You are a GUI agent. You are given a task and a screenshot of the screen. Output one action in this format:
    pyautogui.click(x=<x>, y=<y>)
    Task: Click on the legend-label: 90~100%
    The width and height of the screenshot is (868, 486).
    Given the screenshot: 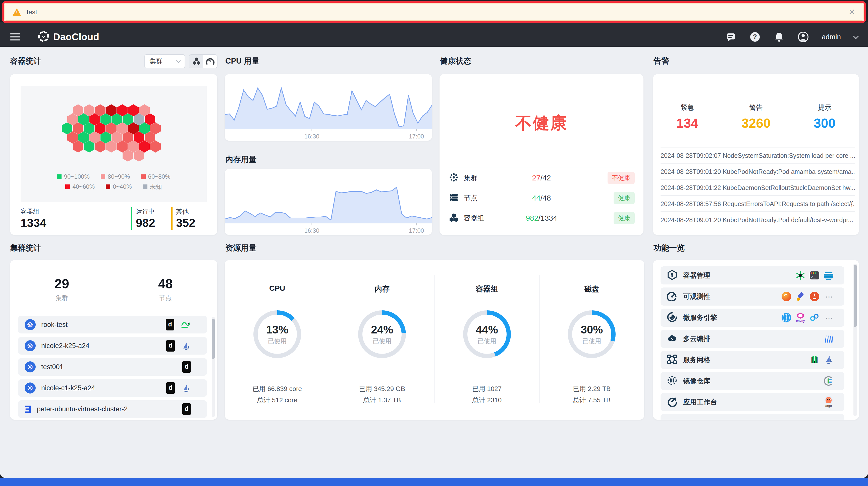 What is the action you would take?
    pyautogui.click(x=77, y=177)
    